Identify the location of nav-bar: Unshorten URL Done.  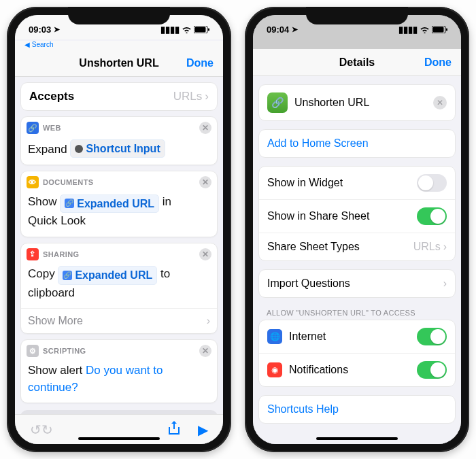
(119, 63).